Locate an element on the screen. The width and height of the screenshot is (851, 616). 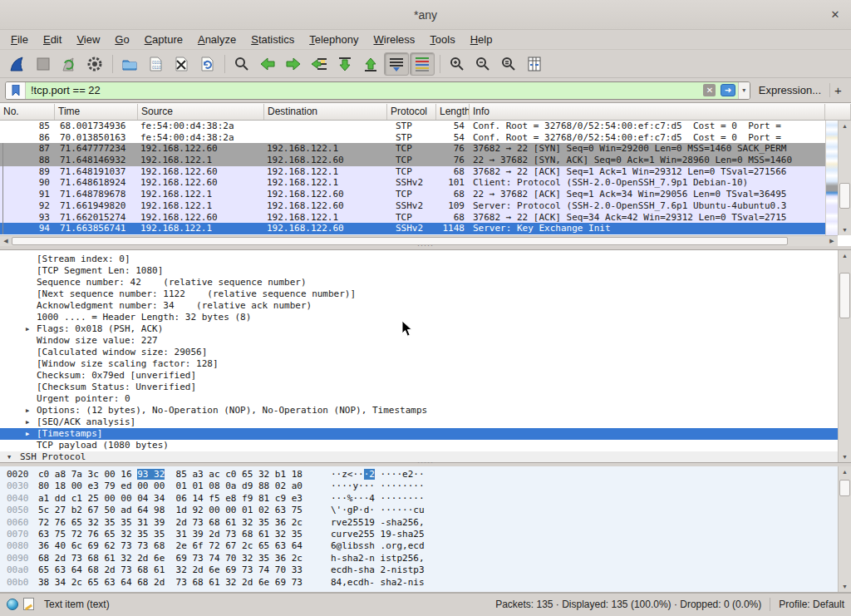
menu-edit: Edit is located at coordinates (52, 40).